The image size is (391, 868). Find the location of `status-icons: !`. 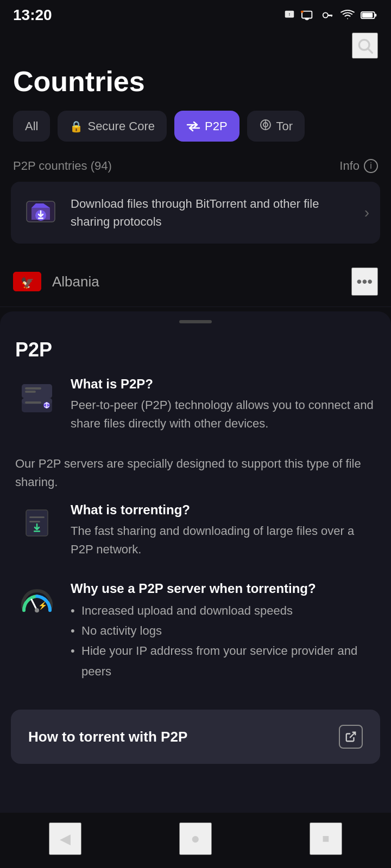

status-icons: ! is located at coordinates (331, 15).